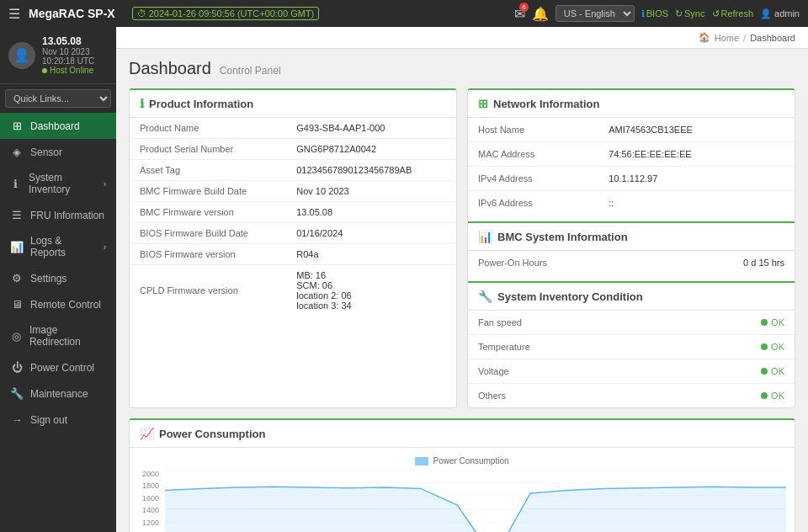  Describe the element at coordinates (62, 368) in the screenshot. I see `sidebar-item-label: Power Control` at that location.